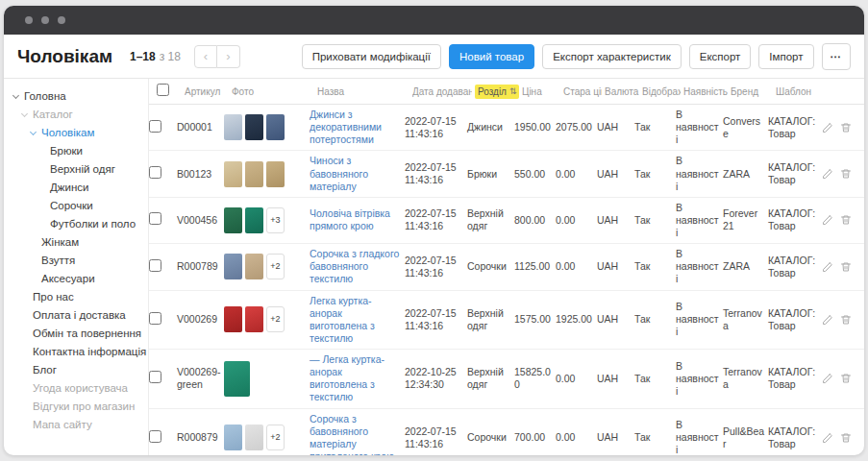  What do you see at coordinates (229, 57) in the screenshot?
I see `next-page-button: ›` at bounding box center [229, 57].